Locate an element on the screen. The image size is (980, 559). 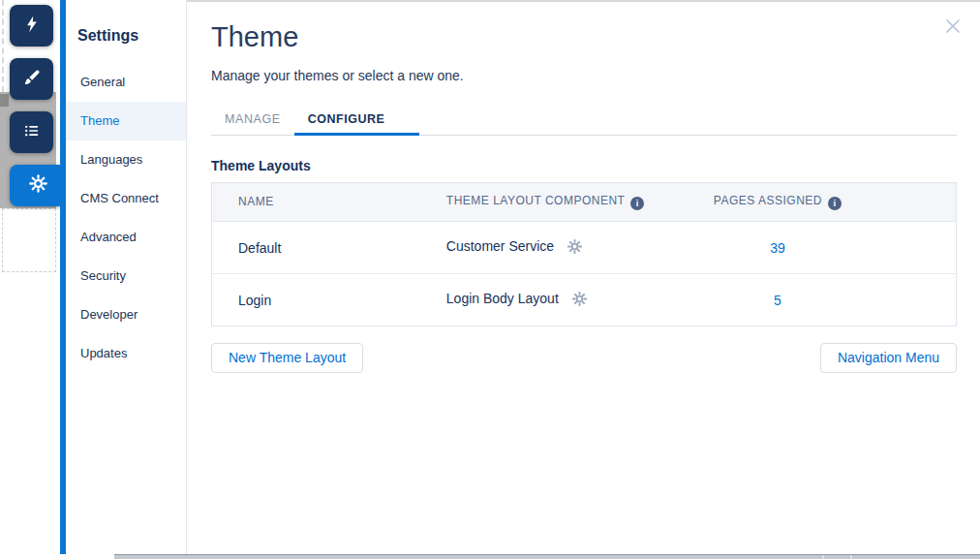
page-title: Theme is located at coordinates (584, 37).